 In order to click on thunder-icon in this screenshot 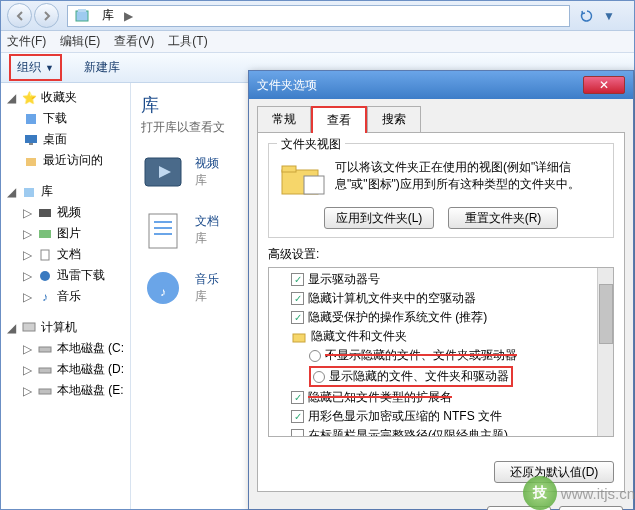, I will do `click(45, 276)`.